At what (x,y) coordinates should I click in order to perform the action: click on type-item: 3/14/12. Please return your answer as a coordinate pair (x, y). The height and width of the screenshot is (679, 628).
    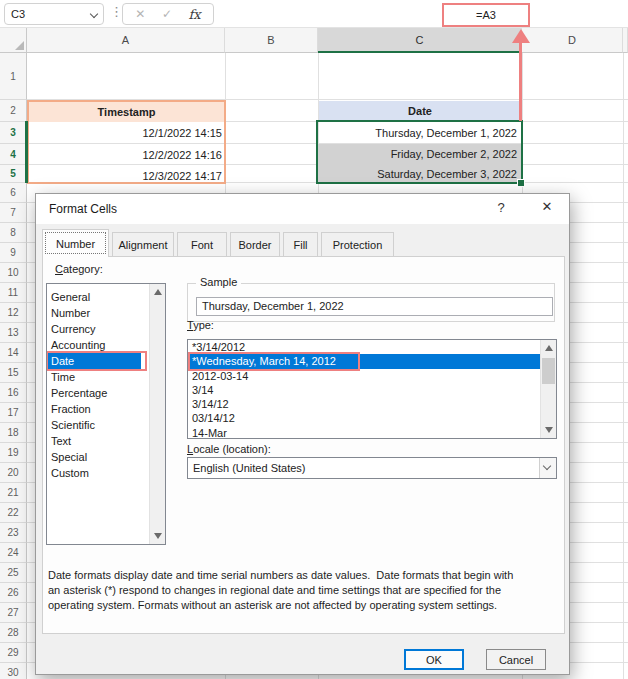
    Looking at the image, I should click on (372, 404).